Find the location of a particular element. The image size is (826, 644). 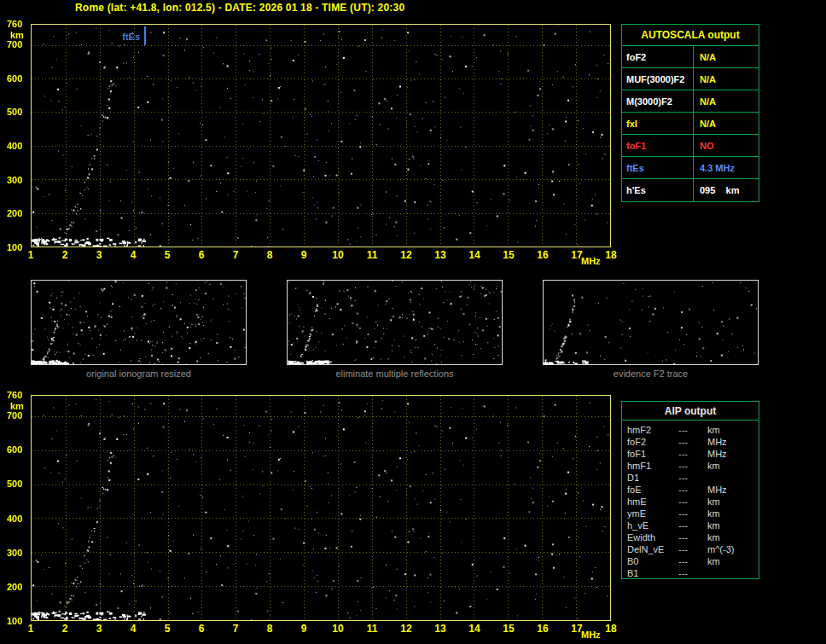

caption-eliminate-reflections: eliminate multiple reflections is located at coordinates (394, 374).